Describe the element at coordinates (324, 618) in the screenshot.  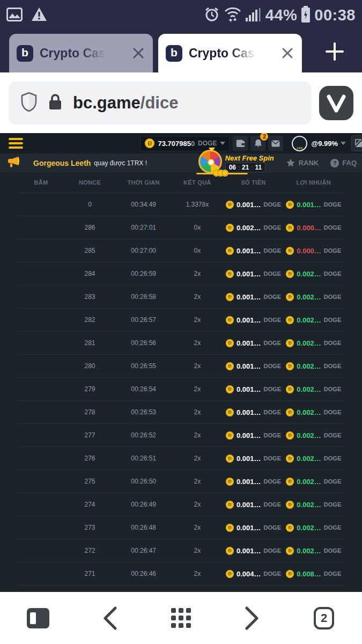
I see `tab-switcher-button: 2` at that location.